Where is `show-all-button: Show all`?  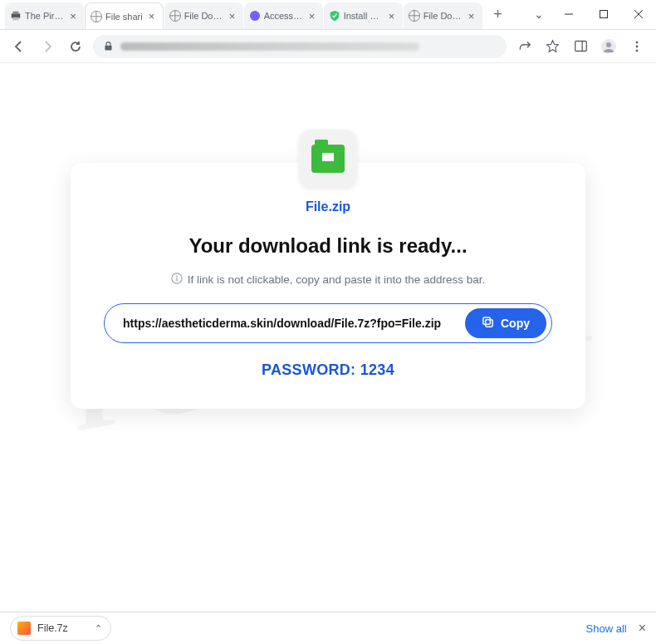
show-all-button: Show all is located at coordinates (606, 628).